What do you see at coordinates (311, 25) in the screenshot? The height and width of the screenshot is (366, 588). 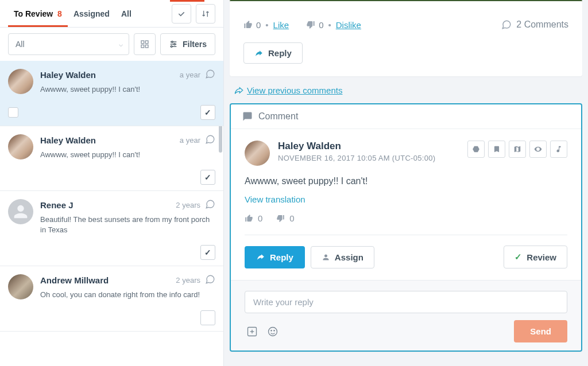 I see `thumb-down-icon` at bounding box center [311, 25].